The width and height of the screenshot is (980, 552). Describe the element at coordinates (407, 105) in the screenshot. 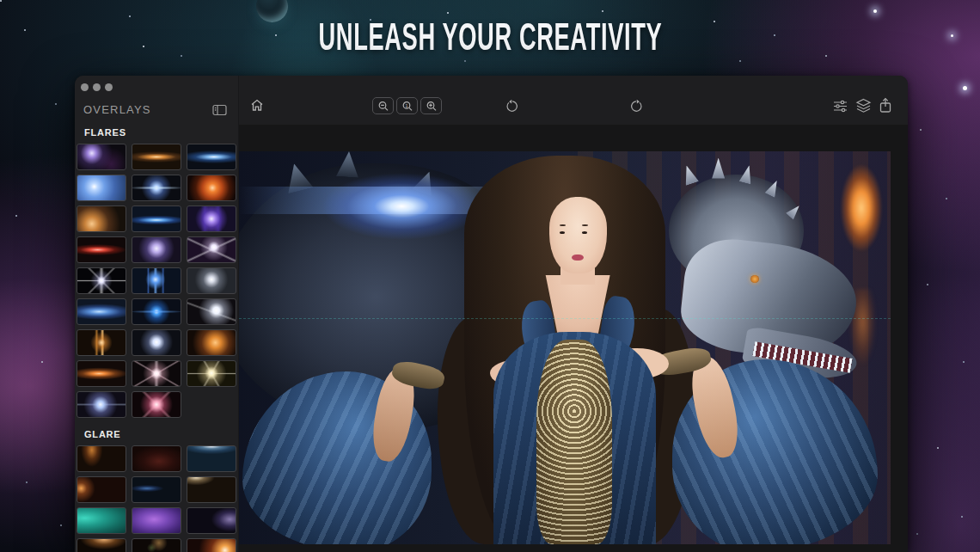

I see `svg-text: 1` at that location.